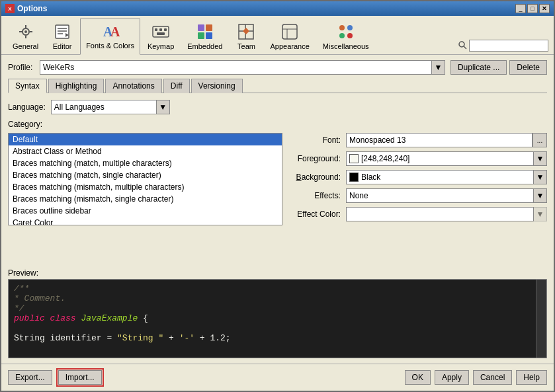 This screenshot has height=392, width=555. I want to click on tabs: Syntax Highlighting Annotations Diff Ver…, so click(278, 86).